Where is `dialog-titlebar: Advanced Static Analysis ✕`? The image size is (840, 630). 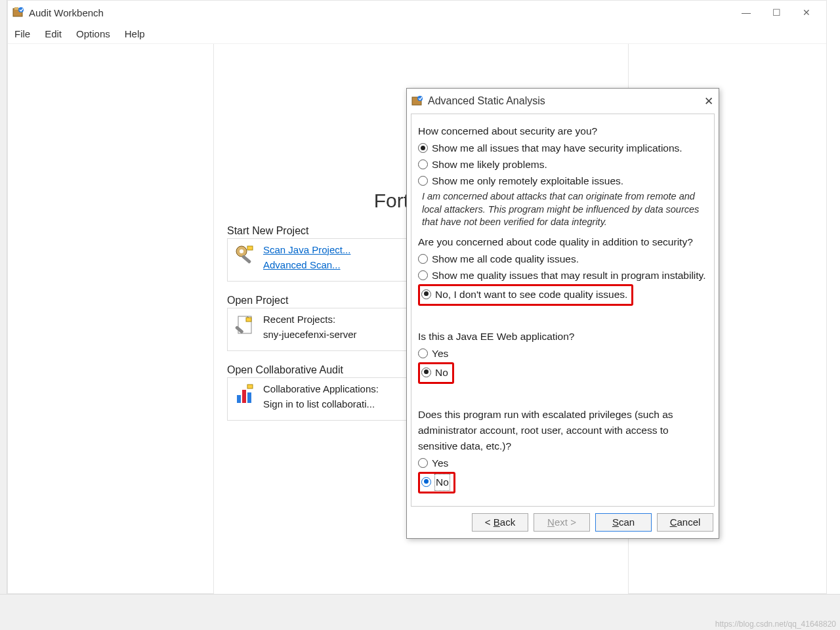 dialog-titlebar: Advanced Static Analysis ✕ is located at coordinates (563, 101).